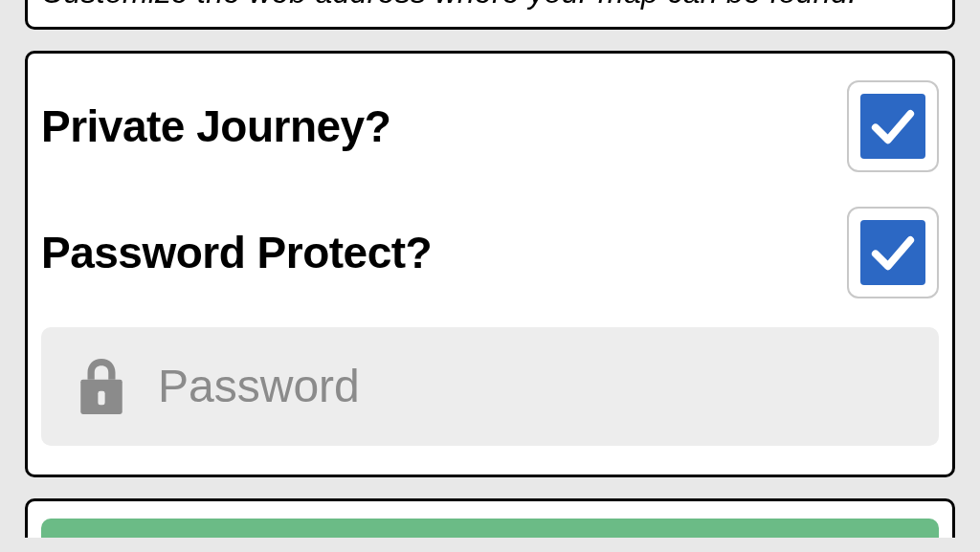 The image size is (980, 552). I want to click on url-helper-text: Customize the web address where your map…, so click(490, 8).